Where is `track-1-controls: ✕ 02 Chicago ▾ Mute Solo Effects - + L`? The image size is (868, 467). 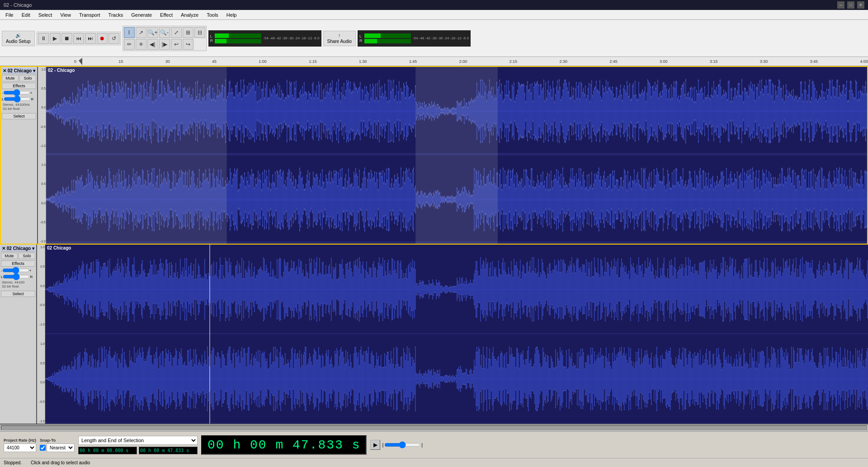
track-1-controls: ✕ 02 Chicago ▾ Mute Solo Effects - + L is located at coordinates (19, 156).